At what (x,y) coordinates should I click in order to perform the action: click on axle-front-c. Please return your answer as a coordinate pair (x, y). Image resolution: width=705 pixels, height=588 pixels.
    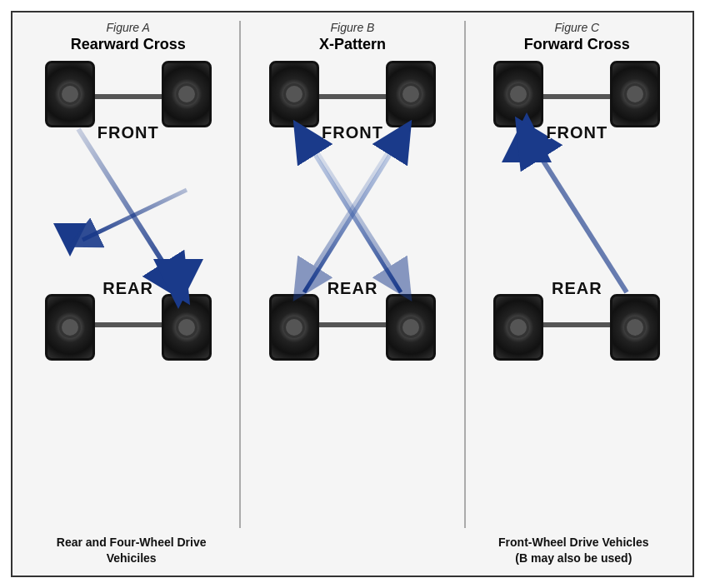
    Looking at the image, I should click on (577, 97).